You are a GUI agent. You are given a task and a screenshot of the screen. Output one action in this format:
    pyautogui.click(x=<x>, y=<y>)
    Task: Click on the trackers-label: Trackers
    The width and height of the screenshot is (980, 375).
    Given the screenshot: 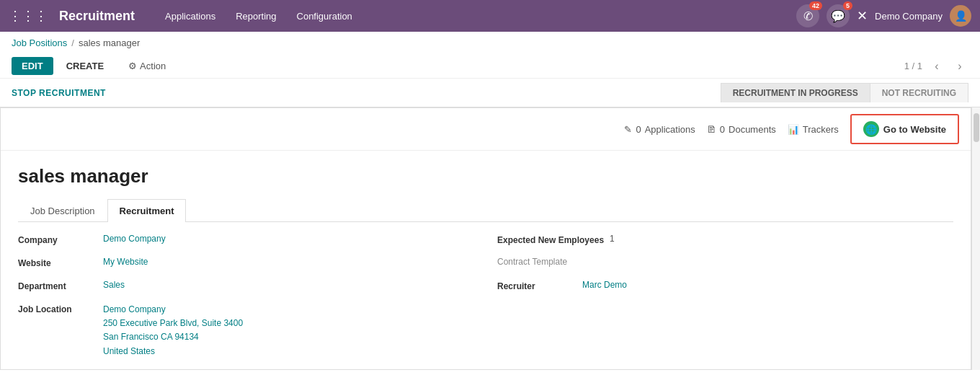 What is the action you would take?
    pyautogui.click(x=821, y=130)
    